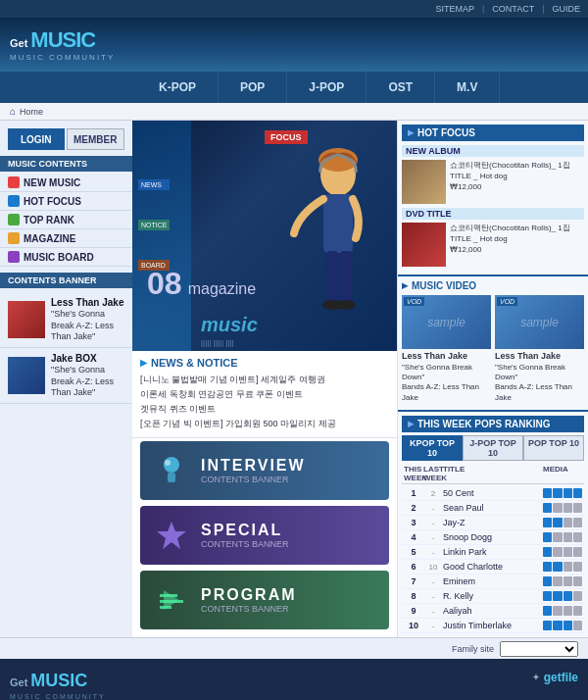 Image resolution: width=588 pixels, height=700 pixels. I want to click on rank-title-3: Snoop Dogg, so click(493, 537).